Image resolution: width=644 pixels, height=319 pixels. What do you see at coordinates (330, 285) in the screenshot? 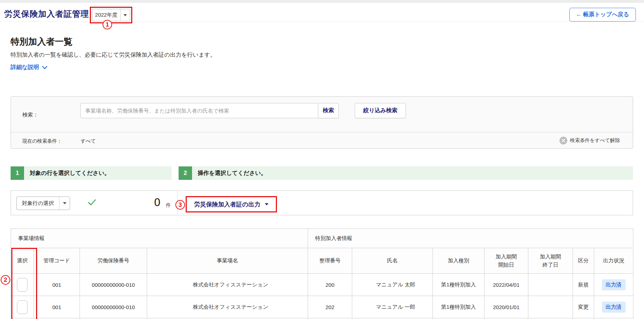
I see `cell-seq-no: 200` at bounding box center [330, 285].